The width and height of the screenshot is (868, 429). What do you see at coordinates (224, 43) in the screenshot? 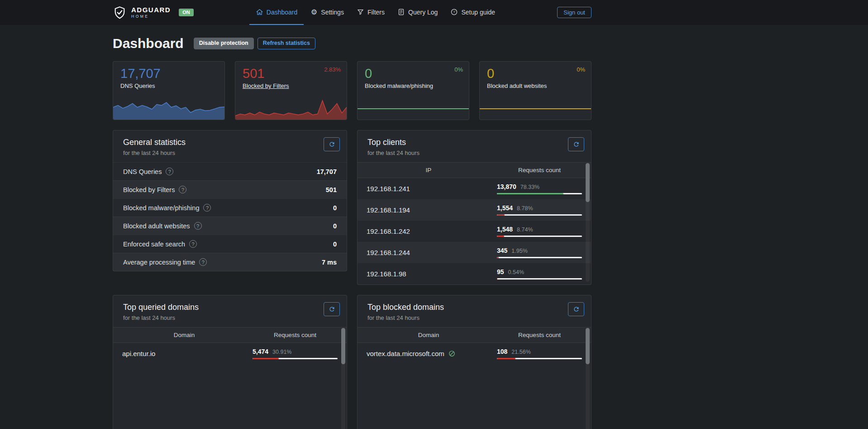
I see `disable-protection-button: Disable protection` at bounding box center [224, 43].